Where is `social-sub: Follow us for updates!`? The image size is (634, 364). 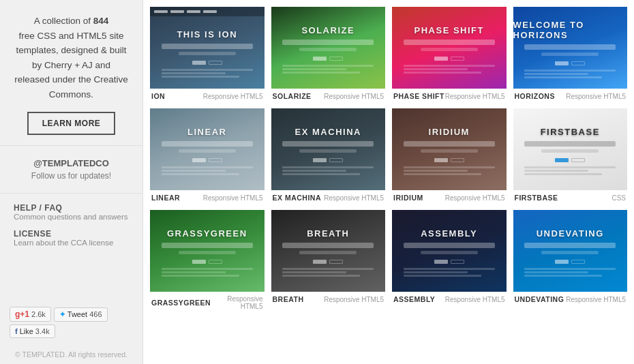
social-sub: Follow us for updates! is located at coordinates (71, 176).